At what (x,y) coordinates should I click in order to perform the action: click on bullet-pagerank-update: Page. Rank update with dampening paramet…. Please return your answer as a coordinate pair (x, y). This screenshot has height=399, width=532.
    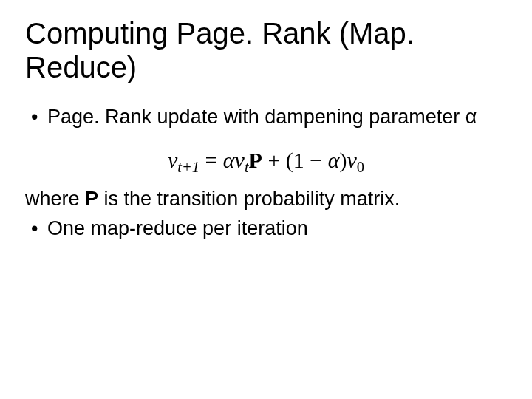
    Looking at the image, I should click on (266, 117).